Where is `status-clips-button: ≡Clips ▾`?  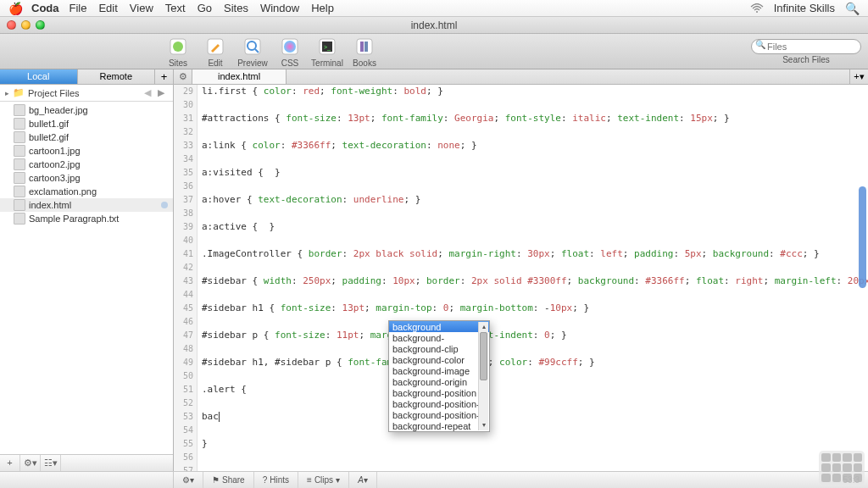
status-clips-button: ≡Clips ▾ is located at coordinates (324, 480).